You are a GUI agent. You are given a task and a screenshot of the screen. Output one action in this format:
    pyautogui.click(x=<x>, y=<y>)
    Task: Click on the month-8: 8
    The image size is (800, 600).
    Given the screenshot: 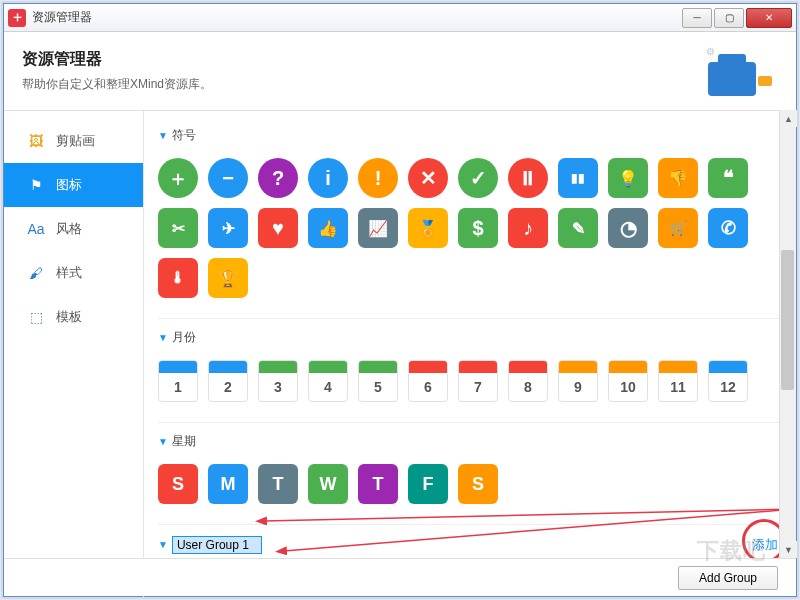 What is the action you would take?
    pyautogui.click(x=528, y=381)
    